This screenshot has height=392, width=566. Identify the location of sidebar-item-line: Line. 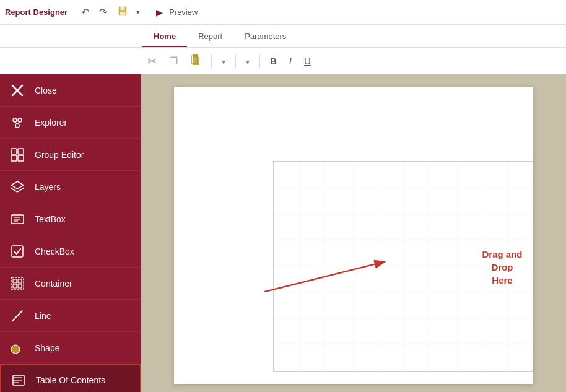
(71, 316).